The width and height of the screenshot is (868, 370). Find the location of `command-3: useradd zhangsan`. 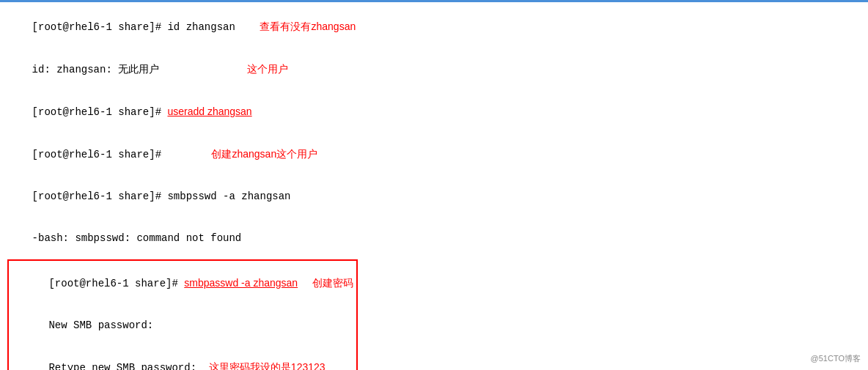

command-3: useradd zhangsan is located at coordinates (210, 111).